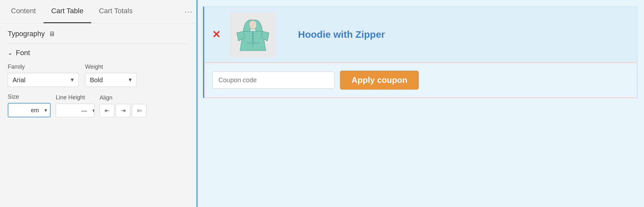 The image size is (644, 207). I want to click on monitor-icon: 🖥, so click(52, 34).